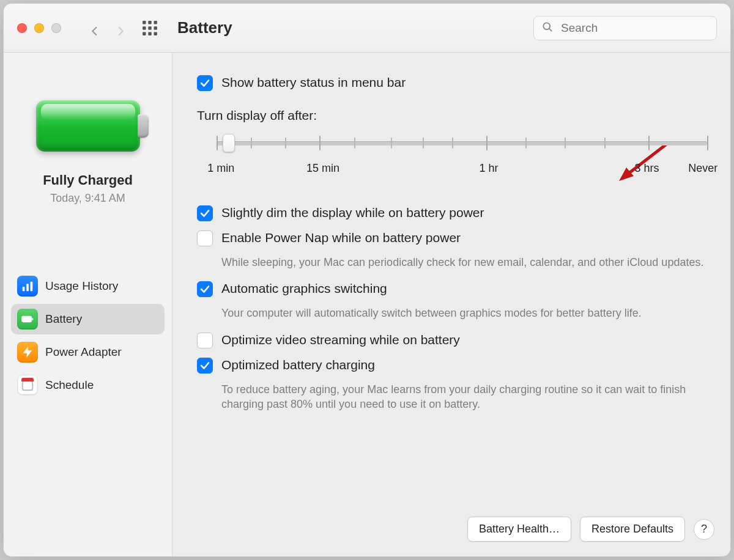 The height and width of the screenshot is (560, 734). I want to click on battery-icon, so click(28, 319).